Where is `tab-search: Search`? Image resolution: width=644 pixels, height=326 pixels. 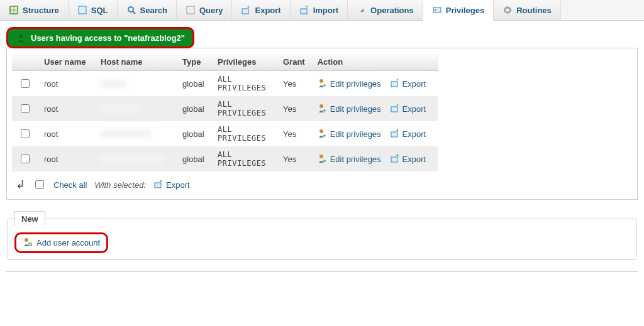
tab-search: Search is located at coordinates (147, 10).